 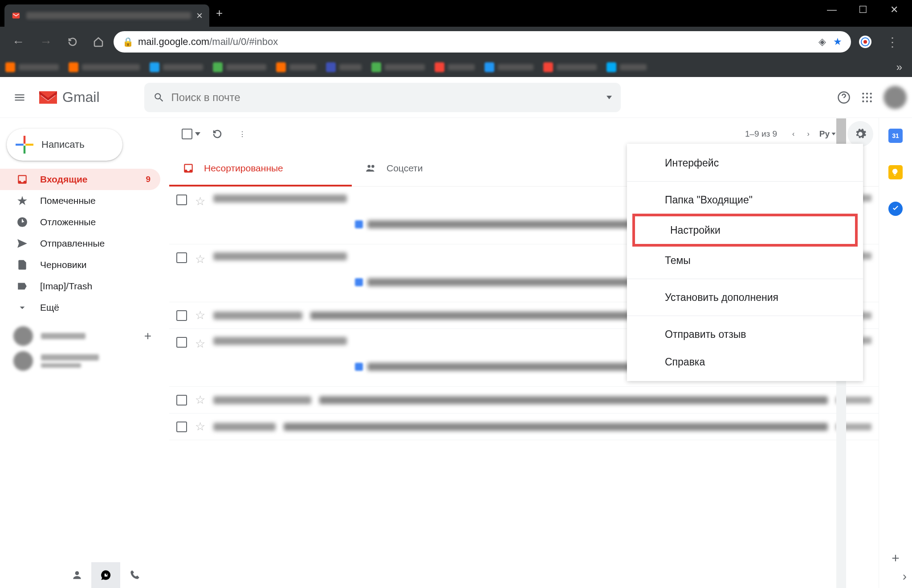 I want to click on account-avatar, so click(x=895, y=97).